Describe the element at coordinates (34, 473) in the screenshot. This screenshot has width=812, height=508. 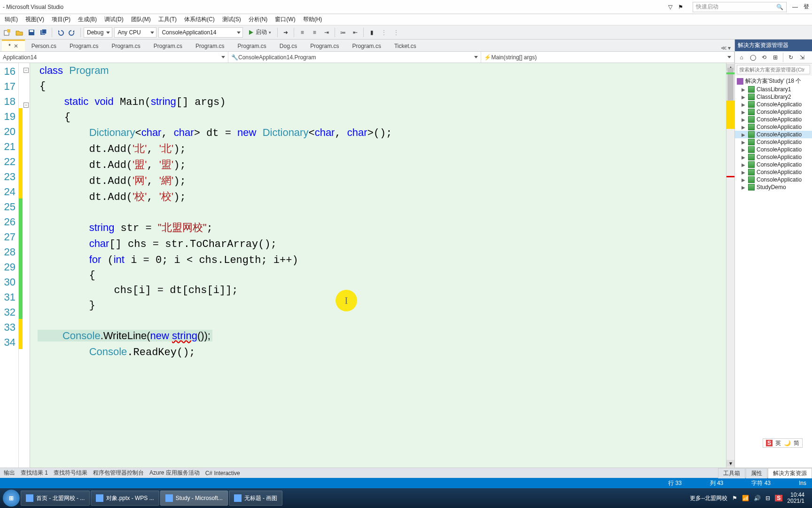
I see `output-tab: 查找结果 1` at that location.